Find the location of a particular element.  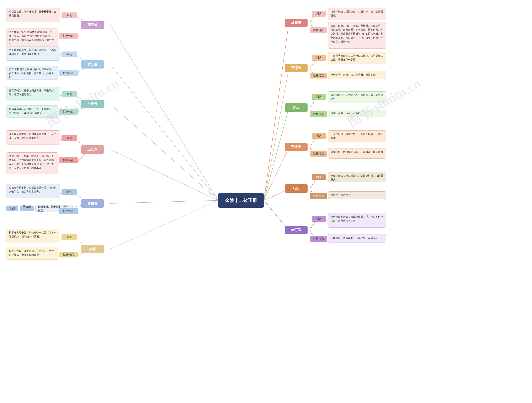

person-label: 李纨 is located at coordinates (92, 249).